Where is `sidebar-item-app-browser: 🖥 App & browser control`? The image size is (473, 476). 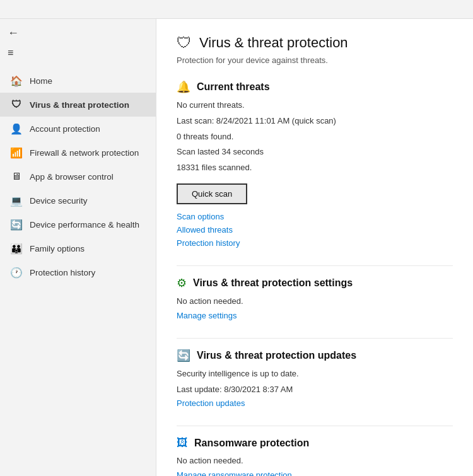 sidebar-item-app-browser: 🖥 App & browser control is located at coordinates (78, 177).